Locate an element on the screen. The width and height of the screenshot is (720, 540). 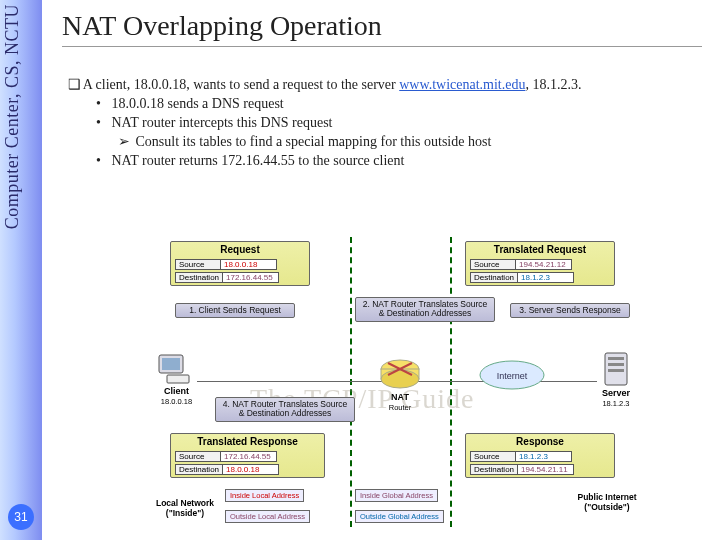
divider-right is located at coordinates (451, 382).